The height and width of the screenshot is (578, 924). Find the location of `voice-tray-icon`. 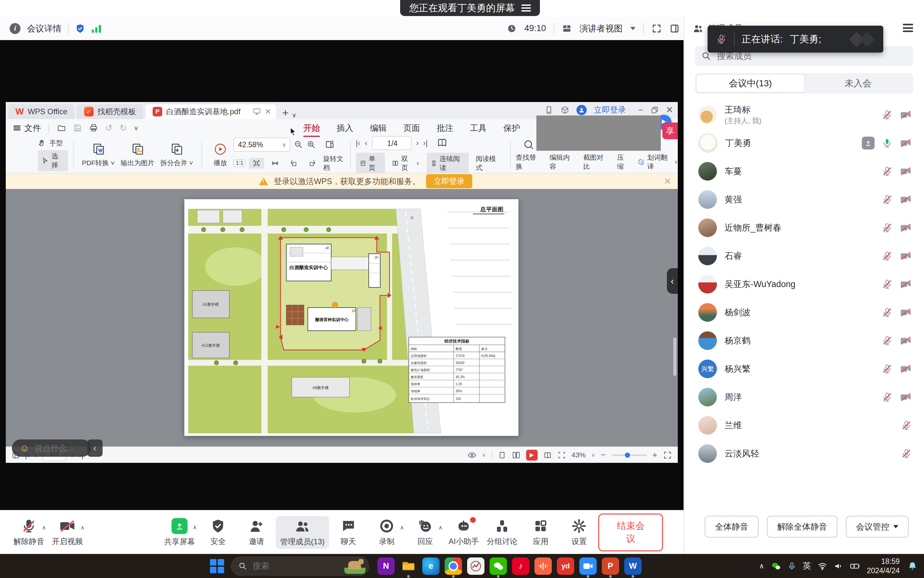

voice-tray-icon is located at coordinates (792, 566).